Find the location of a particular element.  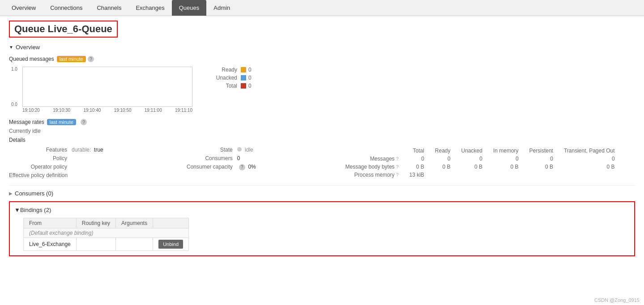

bindings-header: ▼ Bindings (2) is located at coordinates (322, 210).